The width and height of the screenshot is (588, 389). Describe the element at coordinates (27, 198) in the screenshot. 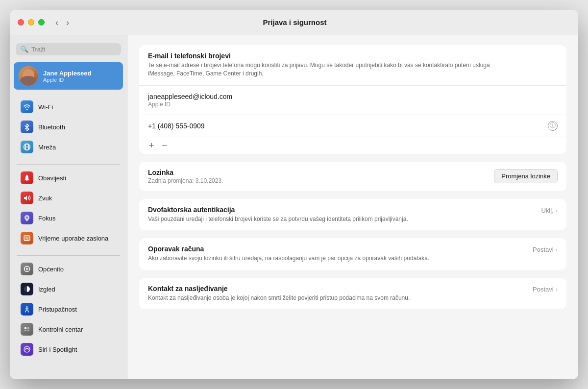

I see `sound-icon` at that location.